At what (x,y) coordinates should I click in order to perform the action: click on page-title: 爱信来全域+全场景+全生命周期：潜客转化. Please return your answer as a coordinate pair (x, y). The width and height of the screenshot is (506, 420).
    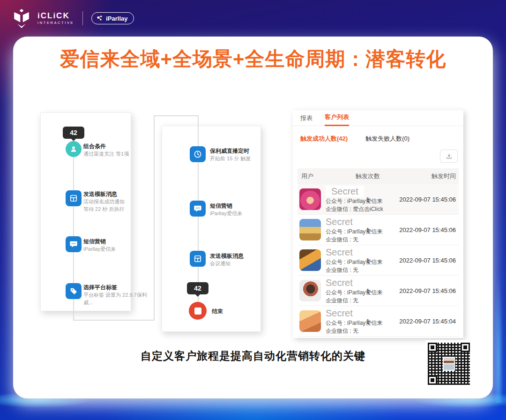
    Looking at the image, I should click on (253, 59).